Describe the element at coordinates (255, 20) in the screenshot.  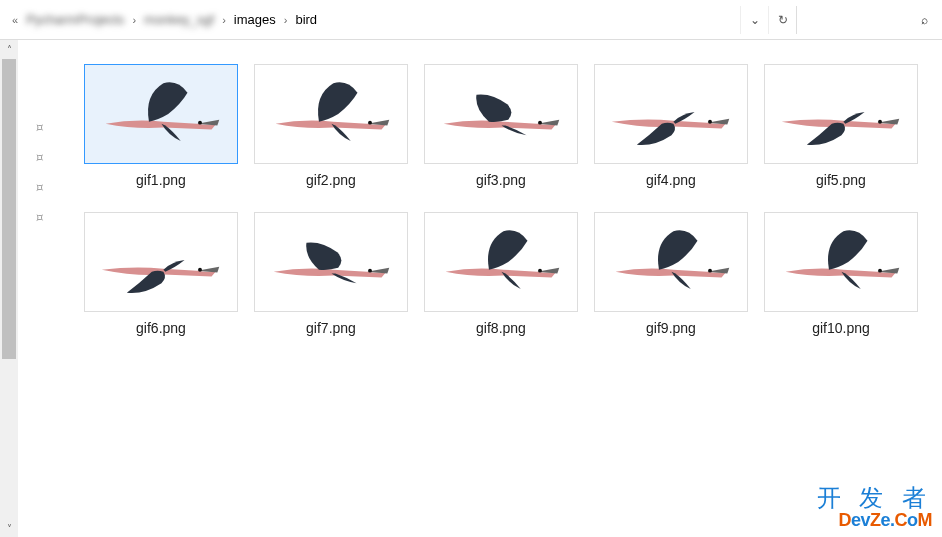
I see `breadcrumb-item: images` at that location.